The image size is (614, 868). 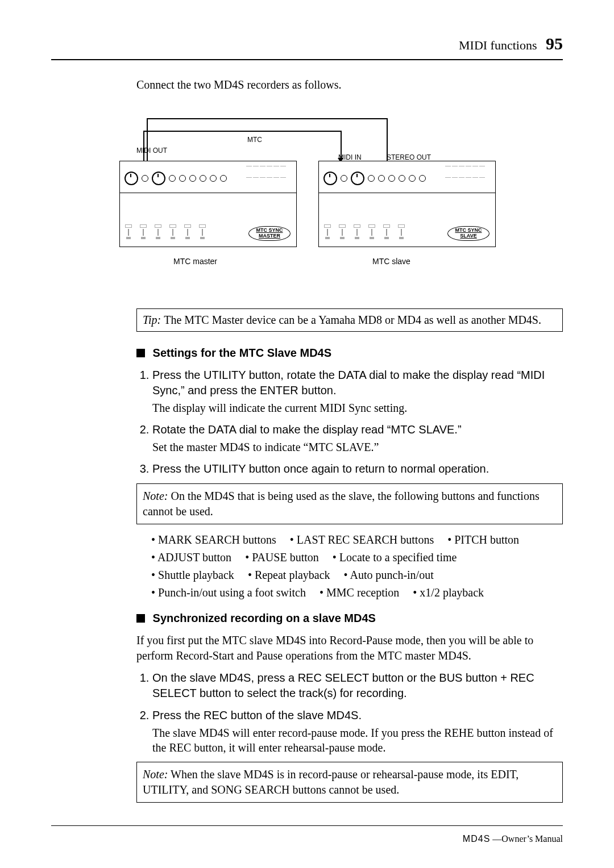 What do you see at coordinates (391, 261) in the screenshot?
I see `caption-slave: MTC slave` at bounding box center [391, 261].